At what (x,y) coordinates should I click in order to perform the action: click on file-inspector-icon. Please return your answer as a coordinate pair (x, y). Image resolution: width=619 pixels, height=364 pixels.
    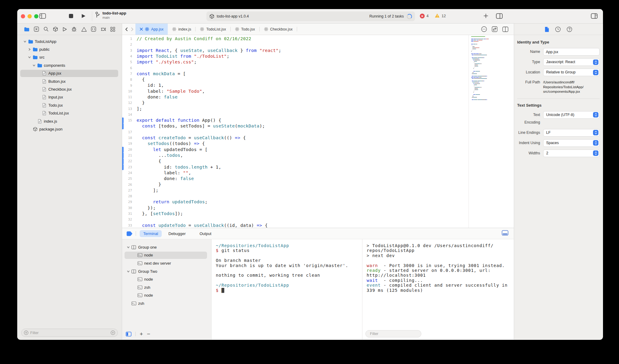
    Looking at the image, I should click on (547, 29).